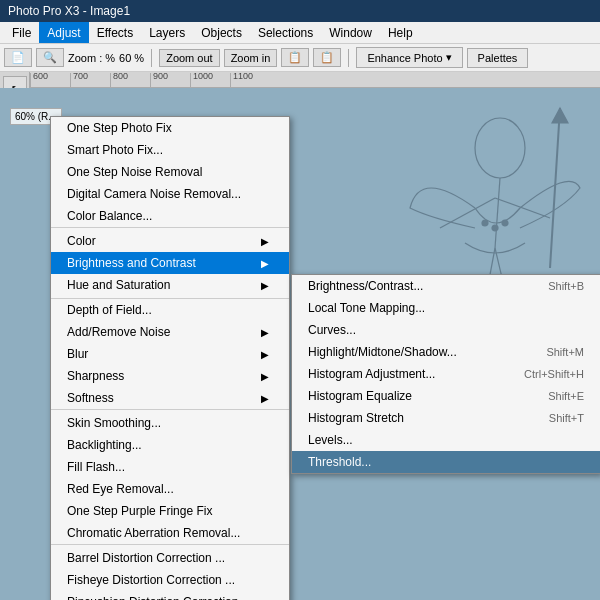 This screenshot has height=600, width=600. What do you see at coordinates (50, 81) in the screenshot?
I see `ruler-tick-1: 600` at bounding box center [50, 81].